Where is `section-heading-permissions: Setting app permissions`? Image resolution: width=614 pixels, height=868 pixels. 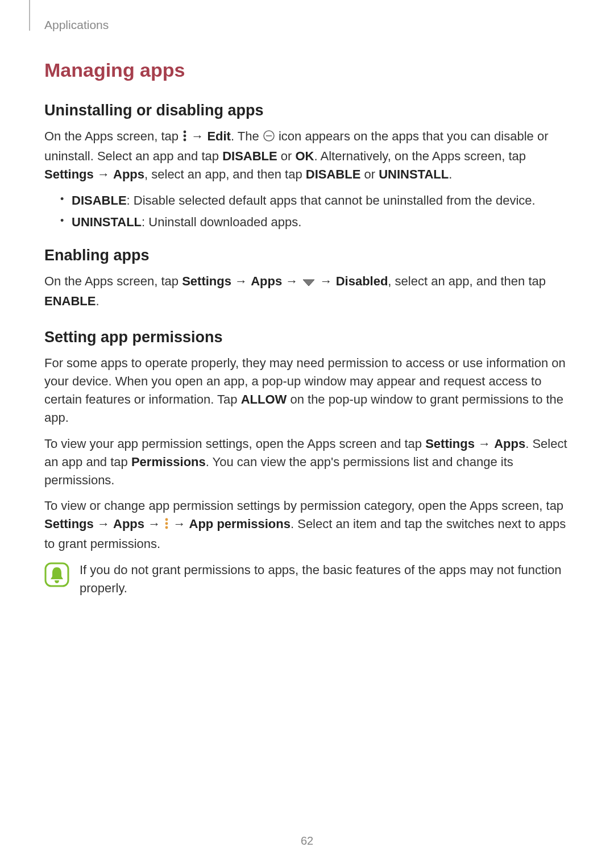
section-heading-permissions: Setting app permissions is located at coordinates (307, 338).